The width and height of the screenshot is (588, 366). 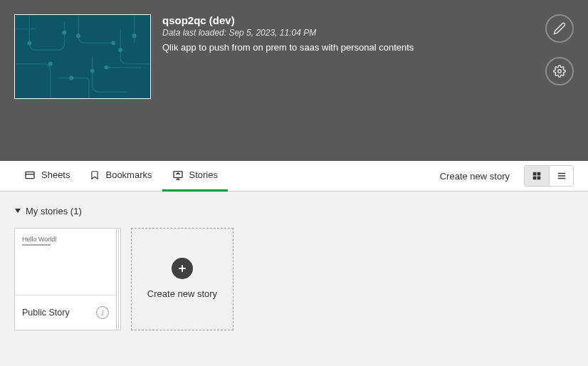 I want to click on tab-bookmarks: Bookmarks, so click(x=121, y=177).